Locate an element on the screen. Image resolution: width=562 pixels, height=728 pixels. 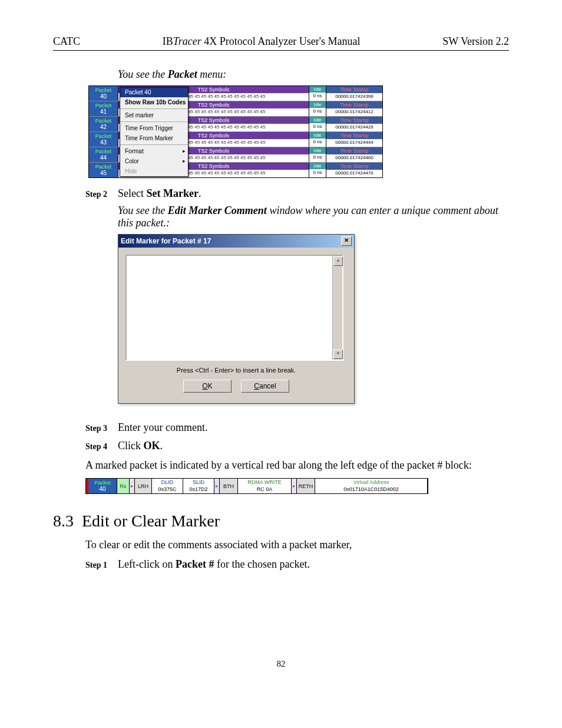
timestamp-value: 00000.017424398 is located at coordinates (355, 97).